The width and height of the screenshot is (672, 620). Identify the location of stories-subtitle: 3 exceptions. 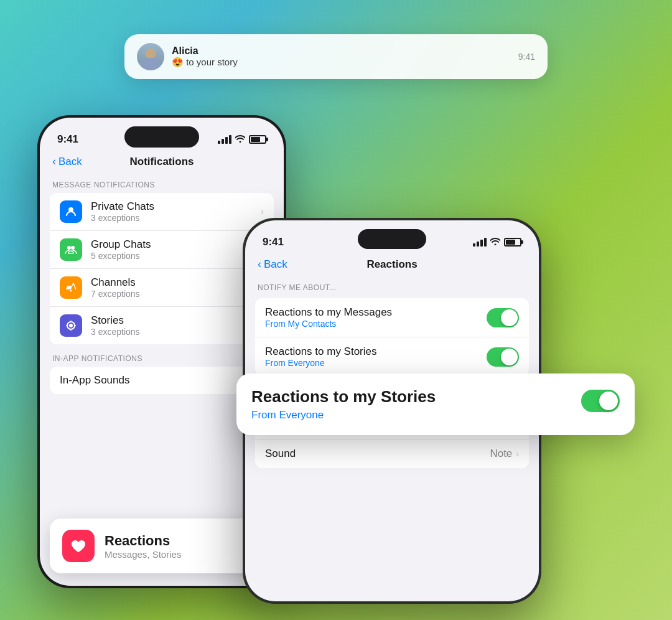
(172, 332).